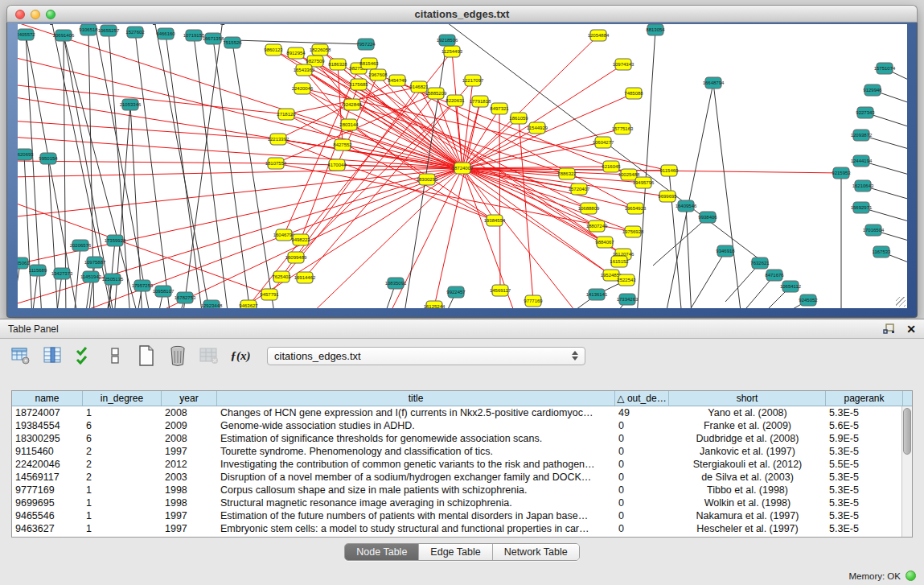 This screenshot has width=924, height=585. Describe the element at coordinates (115, 356) in the screenshot. I see `deselect-all-button` at that location.